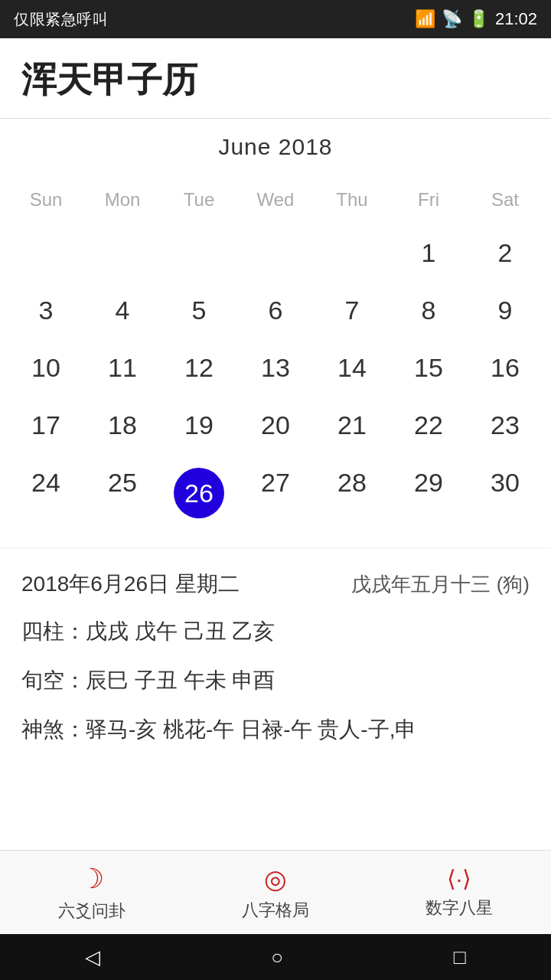 The width and height of the screenshot is (551, 980). What do you see at coordinates (429, 368) in the screenshot?
I see `day-cell-15: 15` at bounding box center [429, 368].